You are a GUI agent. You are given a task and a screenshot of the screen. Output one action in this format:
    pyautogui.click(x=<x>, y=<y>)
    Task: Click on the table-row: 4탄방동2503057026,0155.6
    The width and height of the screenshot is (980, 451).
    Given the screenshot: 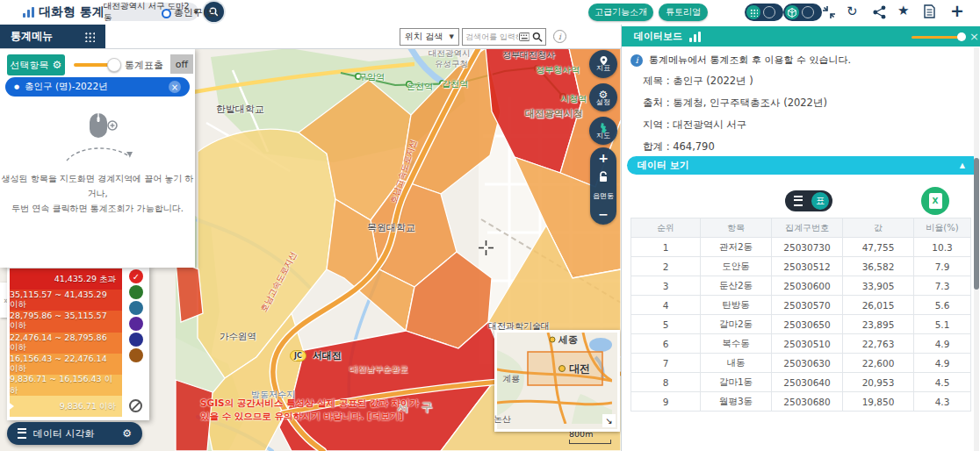 What is the action you would take?
    pyautogui.click(x=801, y=305)
    